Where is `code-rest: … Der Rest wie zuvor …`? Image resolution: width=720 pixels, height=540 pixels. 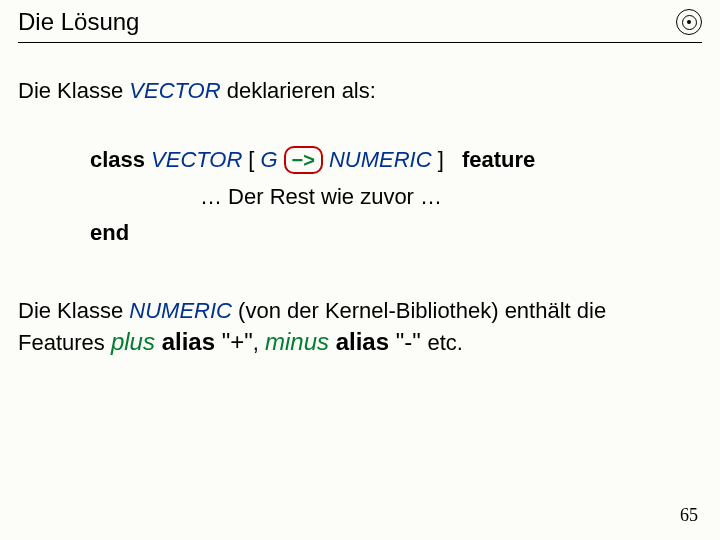
code-rest: … Der Rest wie zuvor … is located at coordinates (446, 197).